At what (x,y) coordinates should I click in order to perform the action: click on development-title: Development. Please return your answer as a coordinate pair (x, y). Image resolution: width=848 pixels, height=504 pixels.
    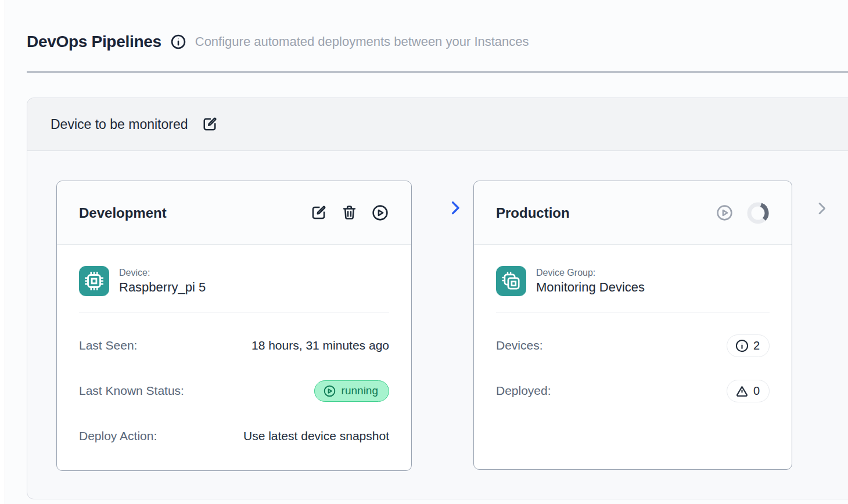
    Looking at the image, I should click on (123, 213).